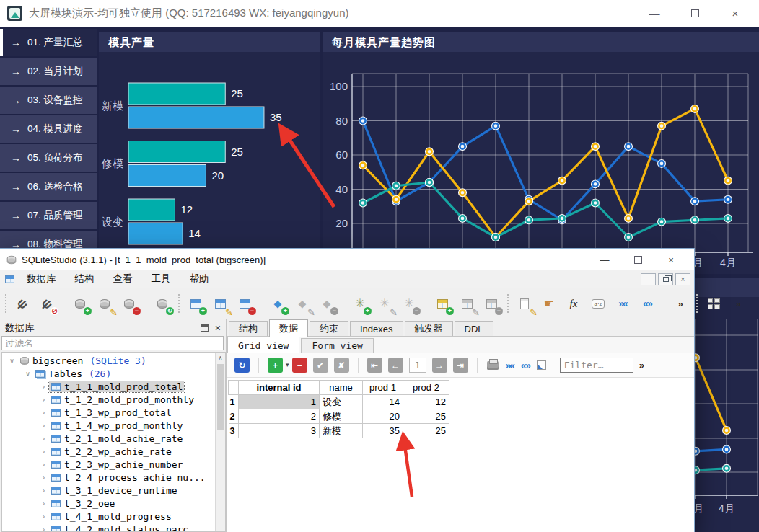  Describe the element at coordinates (113, 343) in the screenshot. I see `tree-filter-input` at that location.